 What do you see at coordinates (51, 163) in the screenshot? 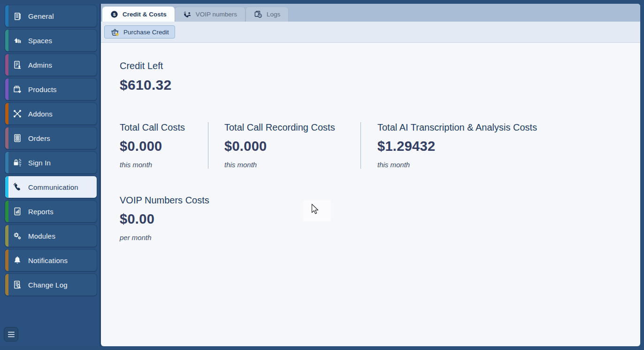
I see `sidebar-item-signin: Sign In` at bounding box center [51, 163].